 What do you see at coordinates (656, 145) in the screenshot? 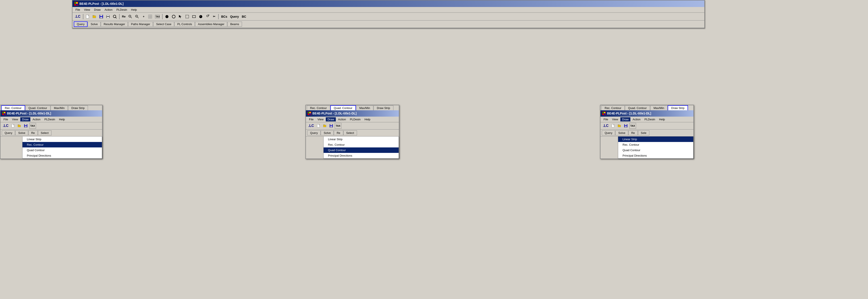
I see `menu-rec-contour-3: Rec. Contour` at bounding box center [656, 145].